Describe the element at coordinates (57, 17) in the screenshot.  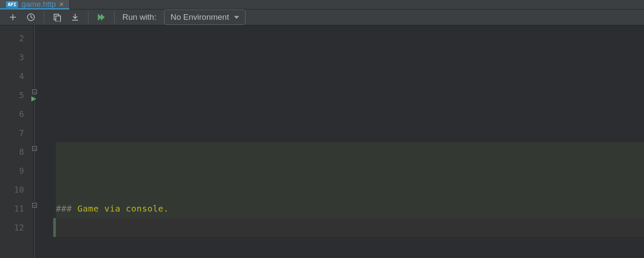
I see `copy-icon` at that location.